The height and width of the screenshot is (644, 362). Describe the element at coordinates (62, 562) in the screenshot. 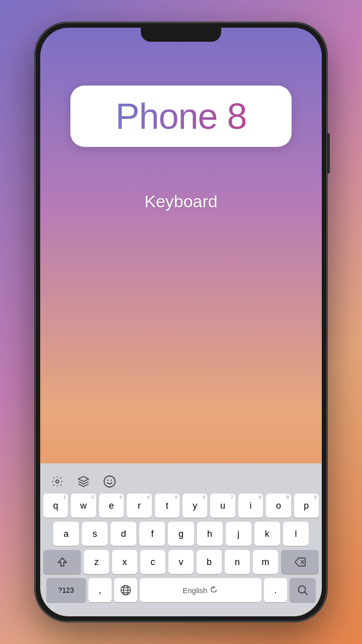

I see `shift-key` at that location.